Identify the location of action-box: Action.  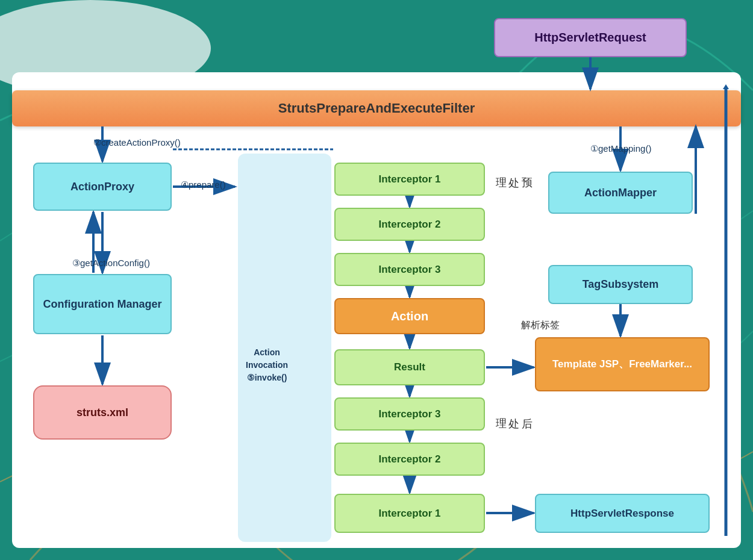
(410, 316).